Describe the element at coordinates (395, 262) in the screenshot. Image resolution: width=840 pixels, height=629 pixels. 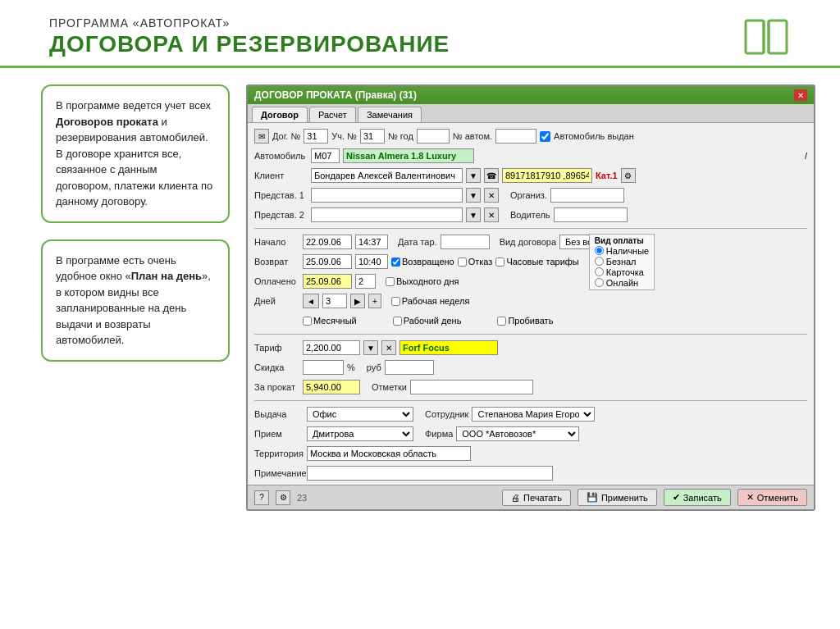
I see `vozvrasheno-check` at that location.